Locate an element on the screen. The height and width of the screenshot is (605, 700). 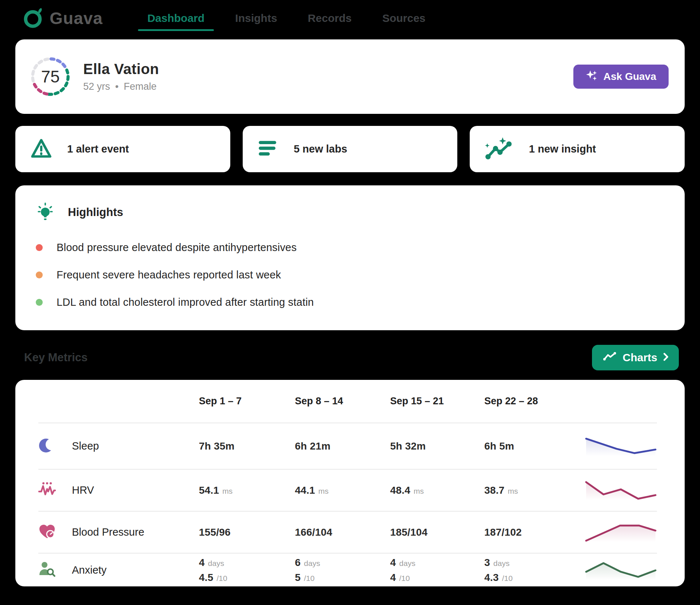
top-nav: Guava Dashboard Insights Records Sources is located at coordinates (350, 18).